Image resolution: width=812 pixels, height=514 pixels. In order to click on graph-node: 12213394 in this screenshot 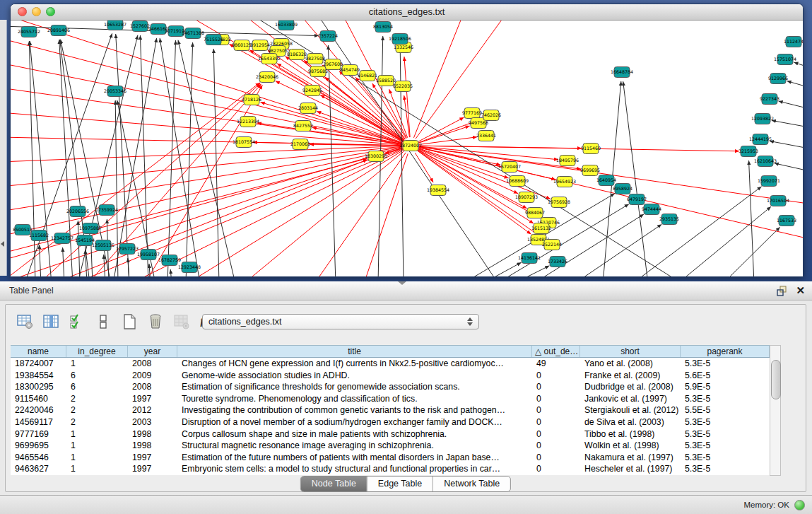, I will do `click(248, 122)`.